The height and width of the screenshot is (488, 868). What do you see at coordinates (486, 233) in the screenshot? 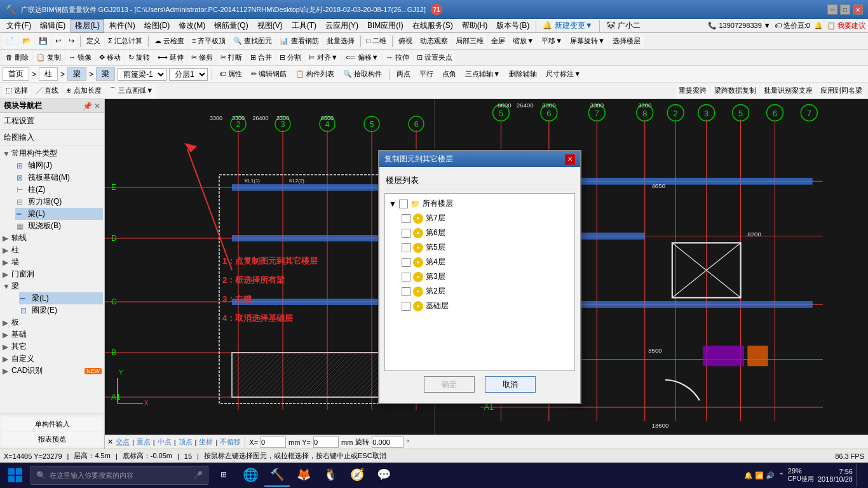
I see `modal-tree-floor-6: ● 第6层` at bounding box center [486, 233].